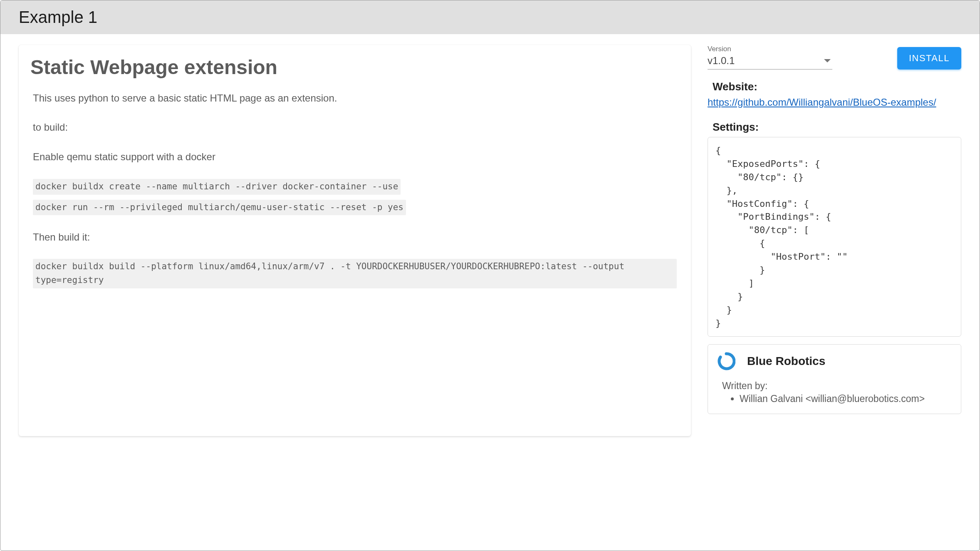  I want to click on code-line: docker buildx create --name multiarch --…, so click(217, 187).